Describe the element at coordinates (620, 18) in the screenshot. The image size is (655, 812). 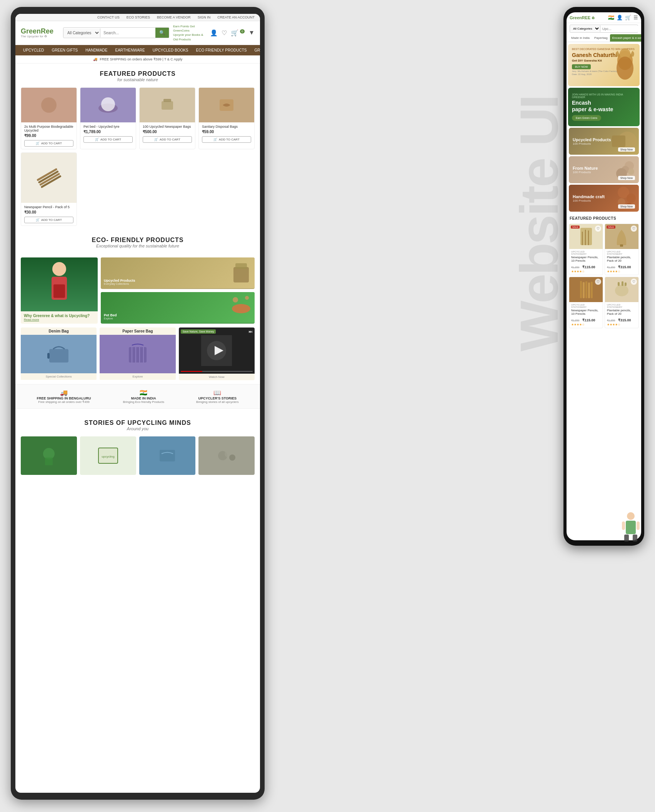
I see `phone-user-icon: 👤` at that location.